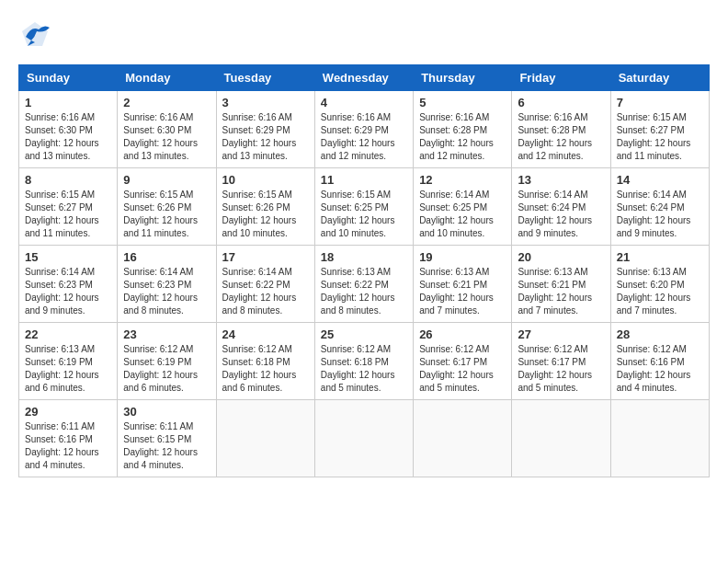 The height and width of the screenshot is (563, 728). What do you see at coordinates (364, 284) in the screenshot?
I see `calendar-week-3: 15 Sunrise: 6:14 AM Sunset: 6:23 PM Dayl…` at bounding box center [364, 284].